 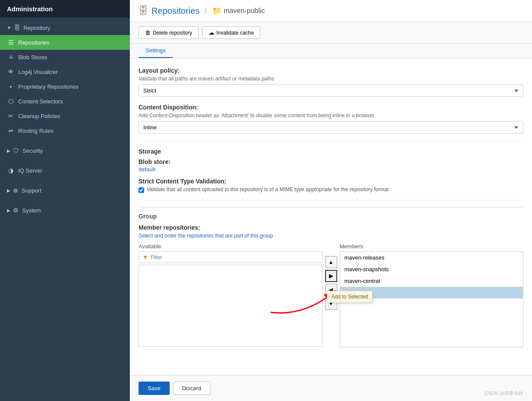 What do you see at coordinates (172, 33) in the screenshot?
I see `delete-repository-label: Delete repository` at bounding box center [172, 33].